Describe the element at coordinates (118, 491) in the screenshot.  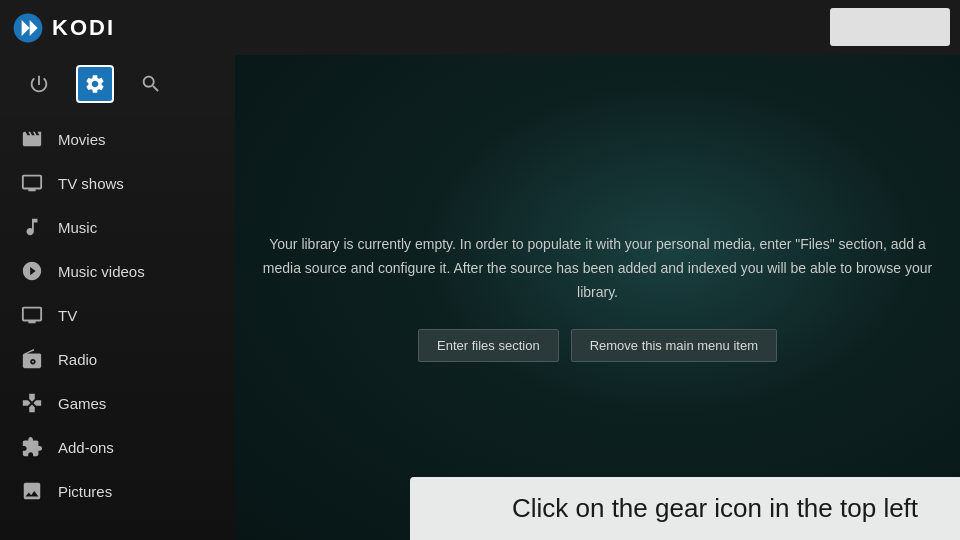
I see `sidebar-item-pictures: Pictures` at that location.